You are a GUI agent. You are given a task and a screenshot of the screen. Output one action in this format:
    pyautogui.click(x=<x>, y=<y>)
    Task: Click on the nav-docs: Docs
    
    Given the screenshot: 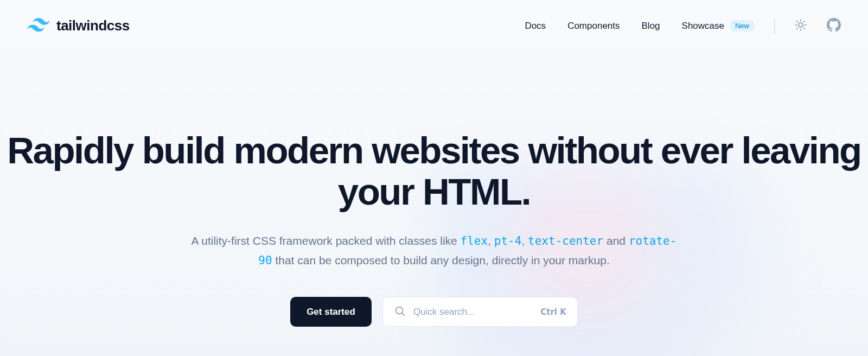 What is the action you would take?
    pyautogui.click(x=535, y=26)
    